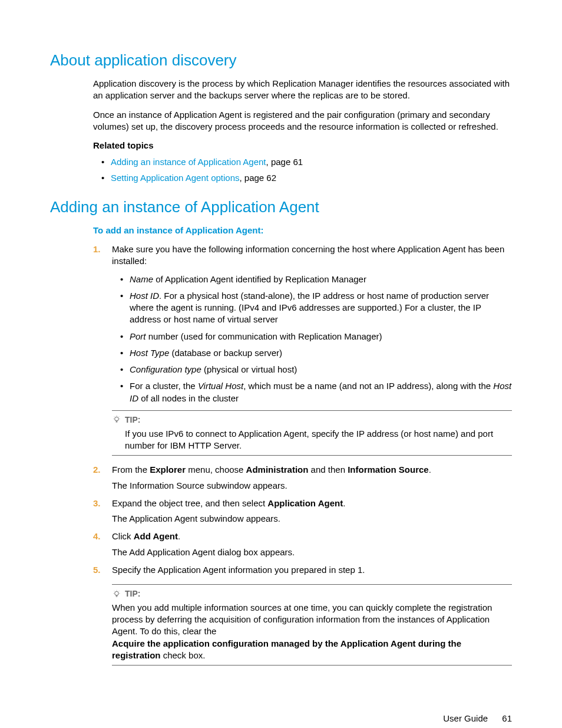  What do you see at coordinates (138, 336) in the screenshot?
I see `em-text: Port` at bounding box center [138, 336].